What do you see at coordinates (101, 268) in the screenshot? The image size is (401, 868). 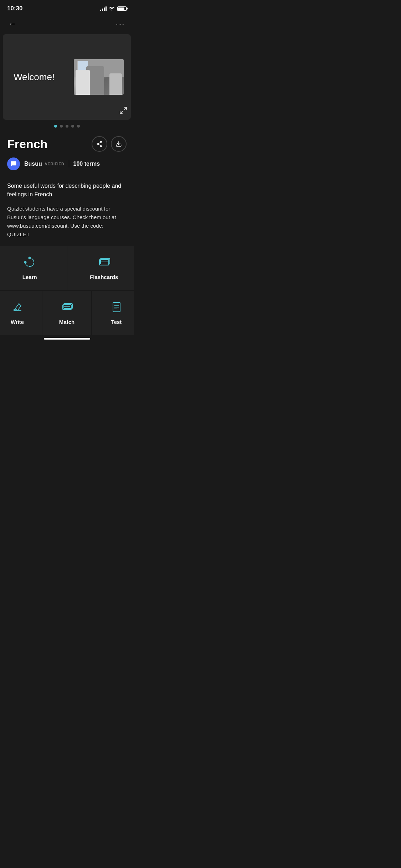 I see `flashcards-button: Flashcards` at bounding box center [101, 268].